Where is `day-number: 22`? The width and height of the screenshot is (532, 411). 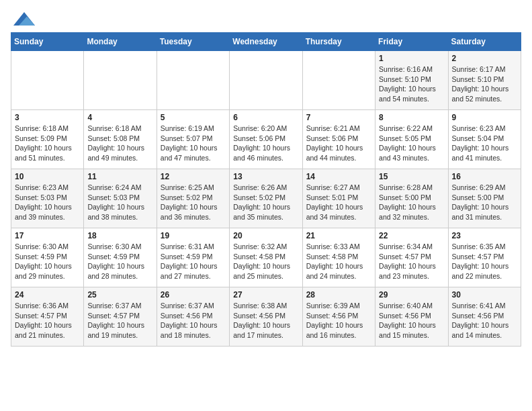 day-number: 22 is located at coordinates (411, 236).